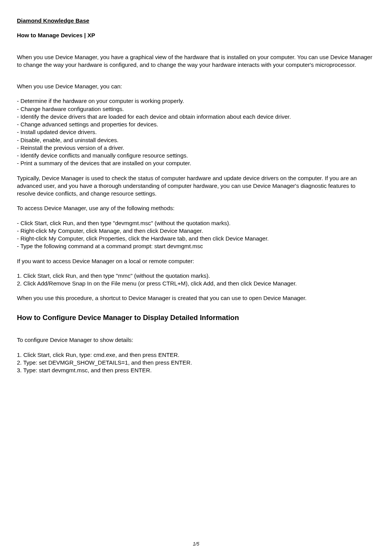  What do you see at coordinates (196, 298) in the screenshot?
I see `remote-outro: When you use this procedure, a shortcut …` at bounding box center [196, 298].